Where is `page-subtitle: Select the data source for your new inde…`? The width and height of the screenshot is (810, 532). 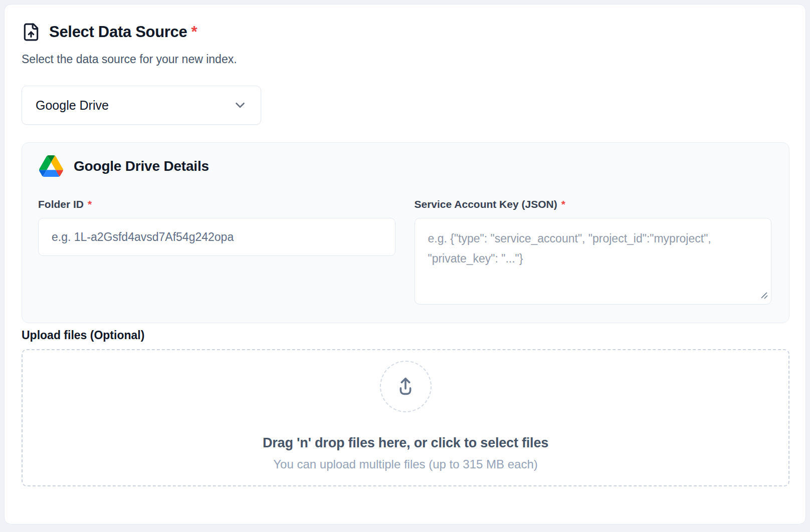
page-subtitle: Select the data source for your new inde… is located at coordinates (405, 59).